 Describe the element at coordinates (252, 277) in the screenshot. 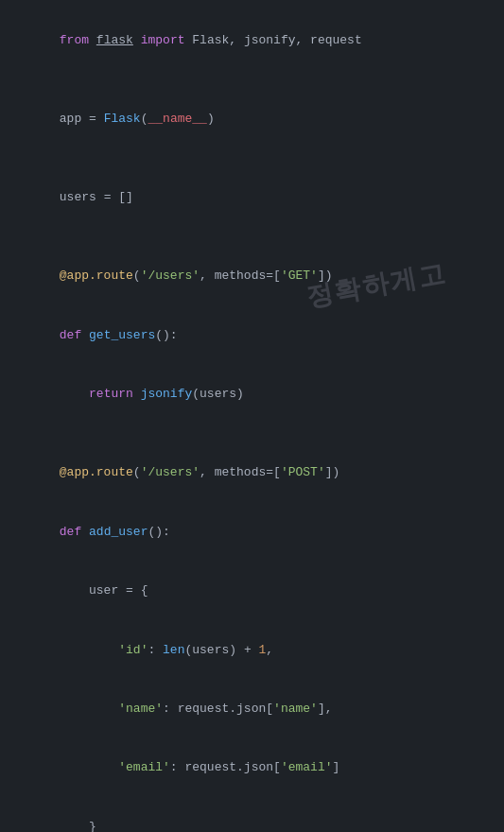

I see `code-line: @app.route('/users', methods=['GET'])` at that location.